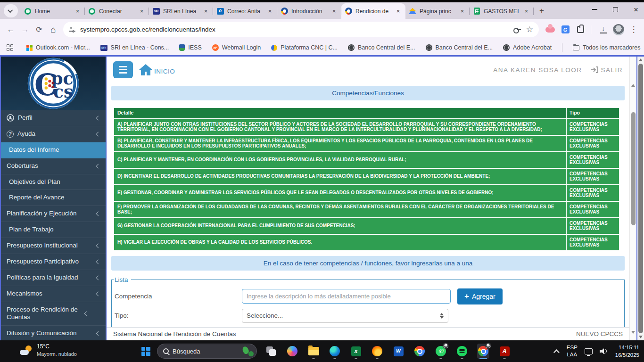  What do you see at coordinates (53, 278) in the screenshot?
I see `sidebar-item-politicas-igualdad: Políticas para la Igualdad` at bounding box center [53, 278].